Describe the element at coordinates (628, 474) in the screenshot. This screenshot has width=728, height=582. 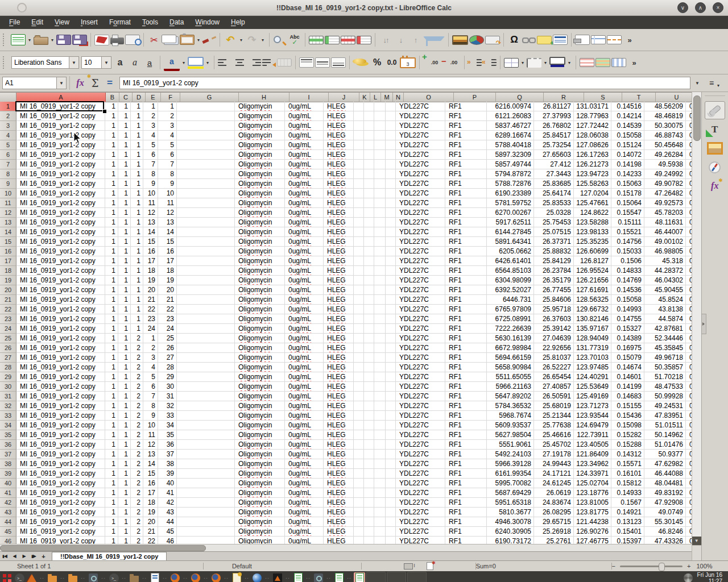
I see `cell-T39: 0.16101` at that location.